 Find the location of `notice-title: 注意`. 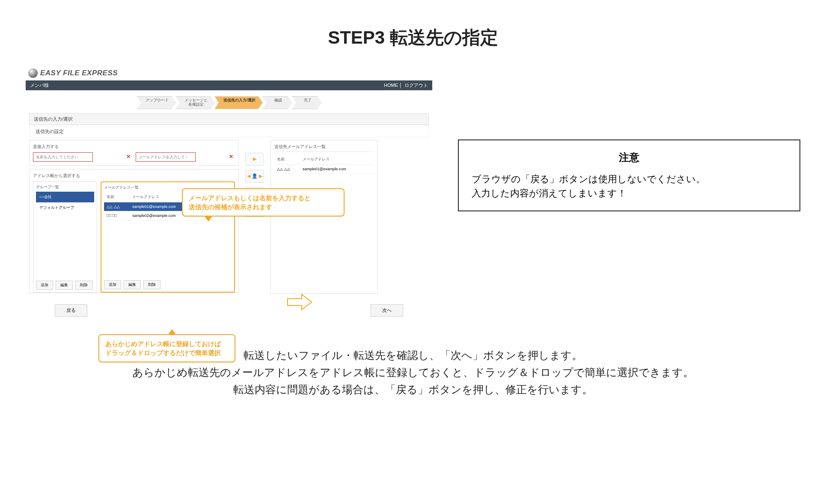

notice-title: 注意 is located at coordinates (629, 157).